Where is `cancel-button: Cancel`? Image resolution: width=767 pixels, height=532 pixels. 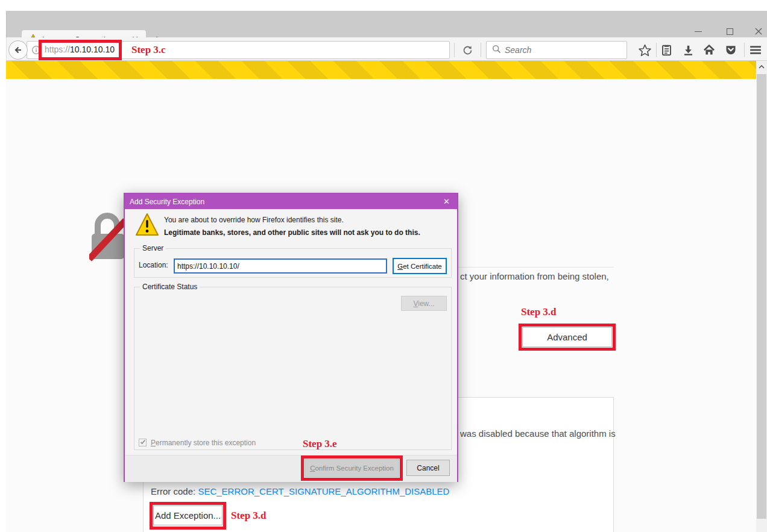 cancel-button: Cancel is located at coordinates (428, 468).